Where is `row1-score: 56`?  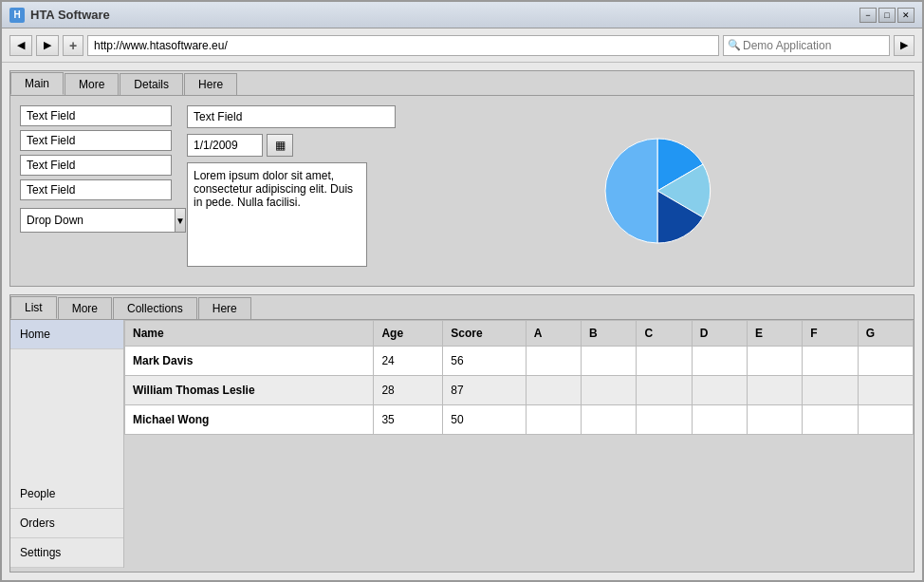
row1-score: 56 is located at coordinates (484, 361).